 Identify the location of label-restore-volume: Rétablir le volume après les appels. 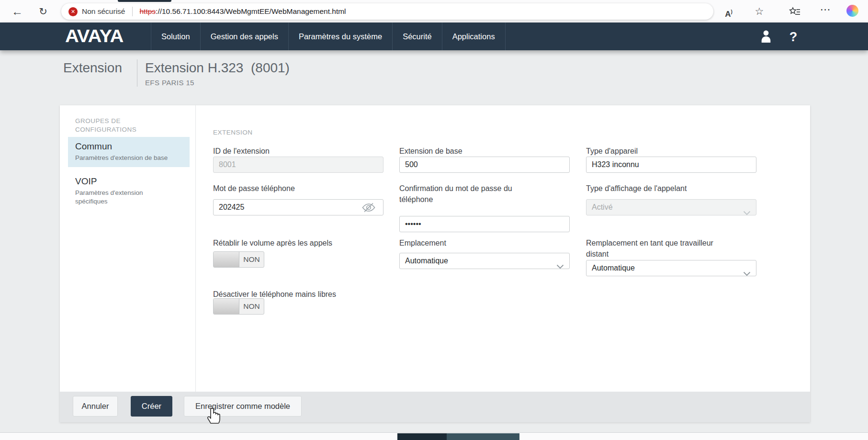
(273, 243).